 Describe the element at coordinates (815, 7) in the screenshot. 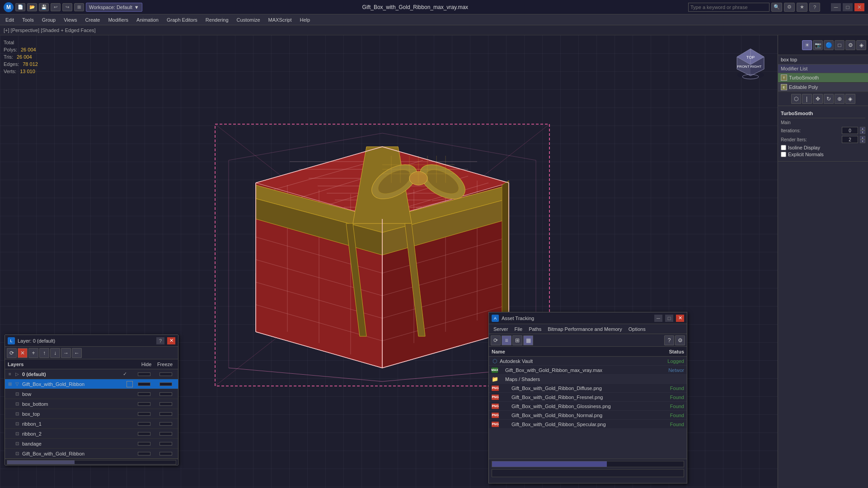

I see `help-btn: ?` at that location.